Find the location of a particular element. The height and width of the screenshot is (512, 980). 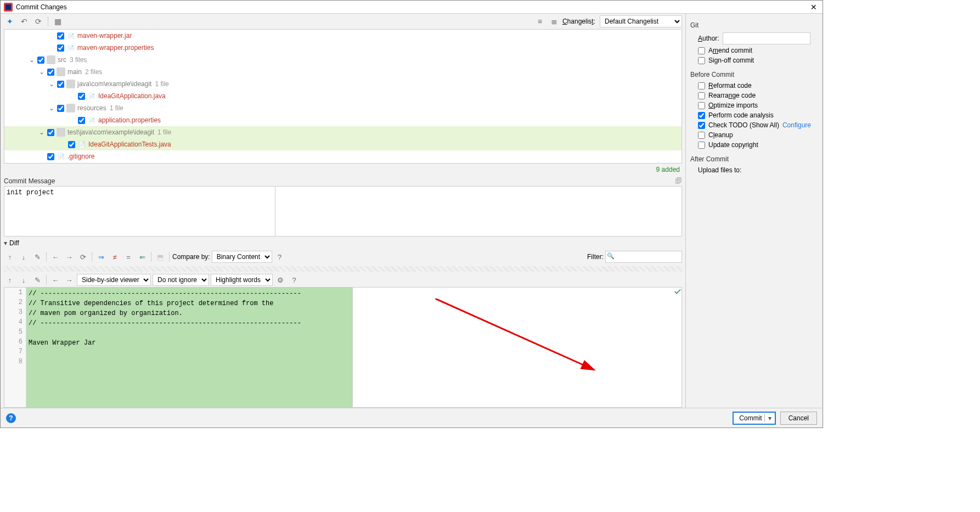

added-count: 9 added is located at coordinates (343, 170).